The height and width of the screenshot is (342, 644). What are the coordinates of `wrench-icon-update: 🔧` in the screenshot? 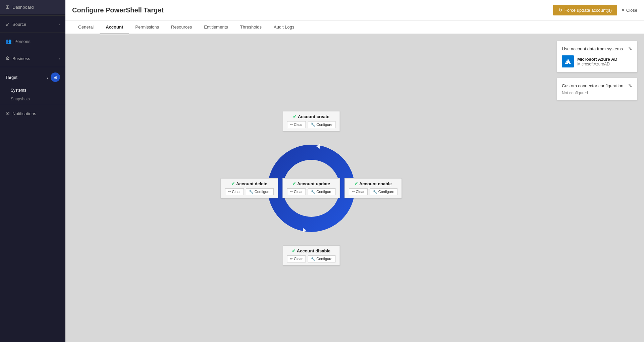 It's located at (313, 192).